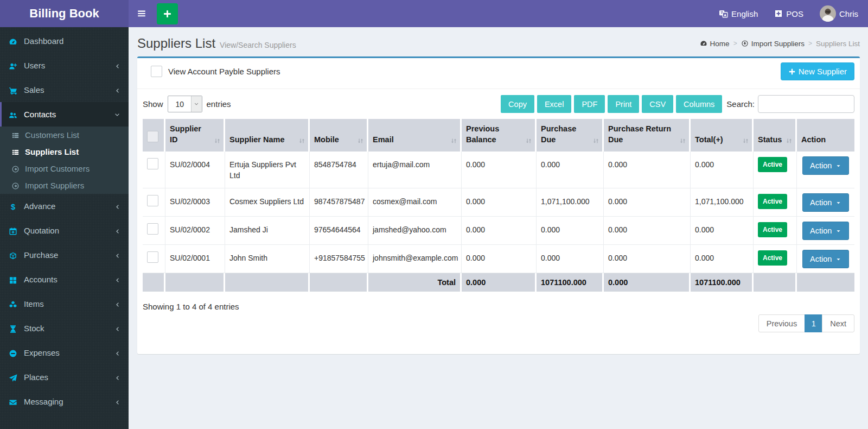 The width and height of the screenshot is (868, 429). Describe the element at coordinates (647, 170) in the screenshot. I see `cell-purchase-return-due: 0.000` at that location.